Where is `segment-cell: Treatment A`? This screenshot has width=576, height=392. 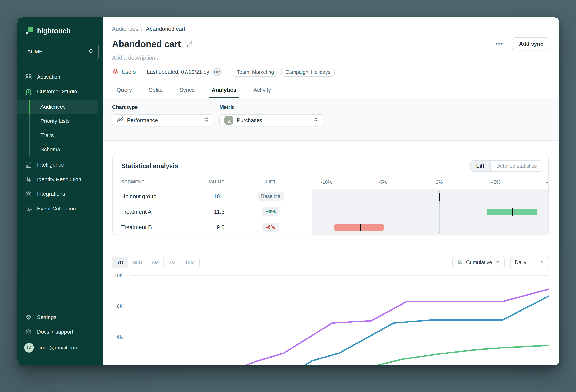 segment-cell: Treatment A is located at coordinates (136, 212).